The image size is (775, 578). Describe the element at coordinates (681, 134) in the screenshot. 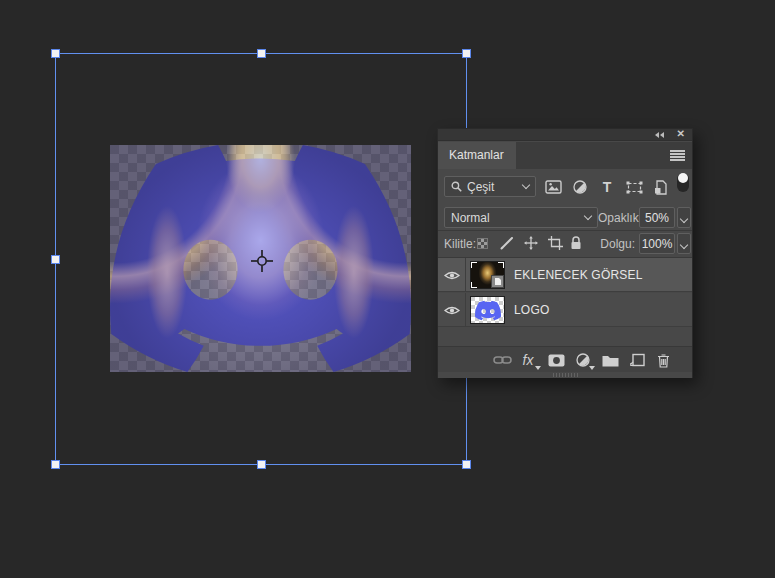

I see `close-icon: ✕` at that location.